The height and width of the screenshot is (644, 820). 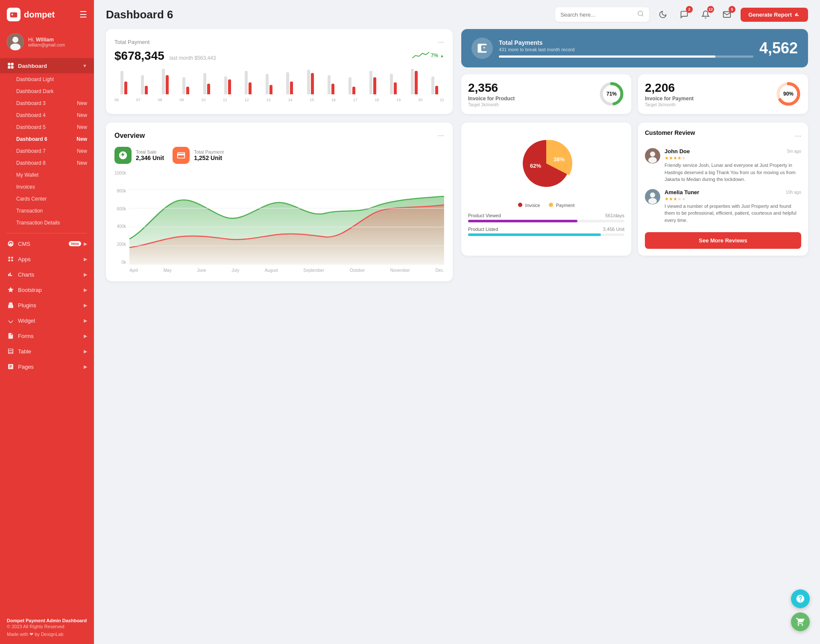 I want to click on nav-widget: Widget ▶, so click(x=47, y=321).